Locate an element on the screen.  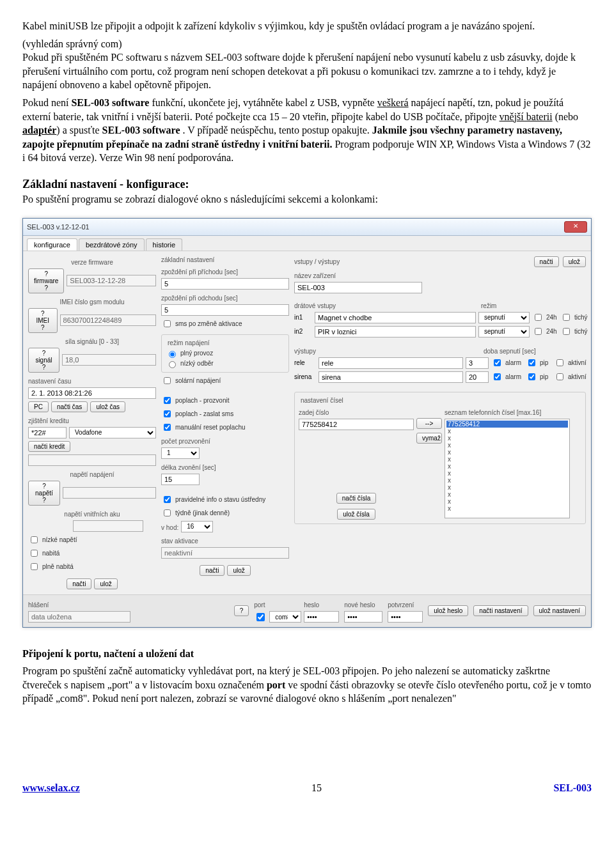
sirena-field is located at coordinates (391, 377).